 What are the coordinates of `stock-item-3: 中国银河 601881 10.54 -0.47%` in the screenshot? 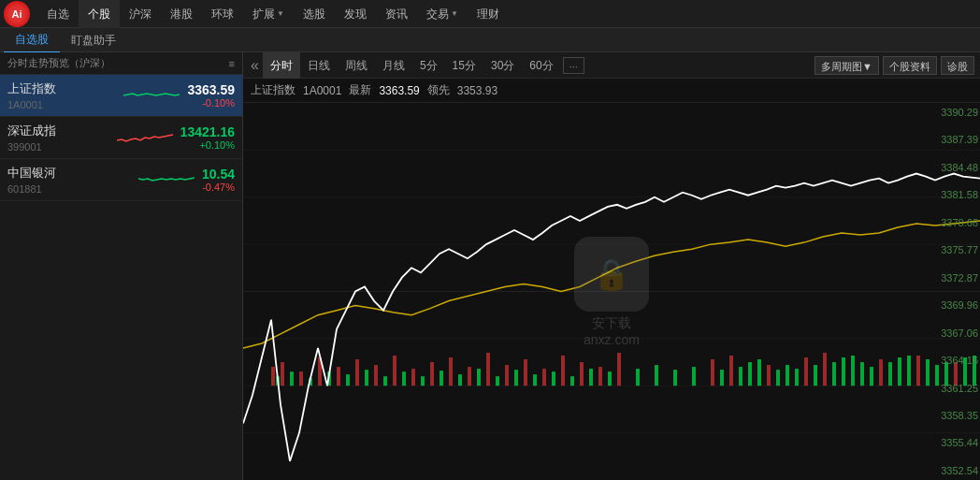 It's located at (122, 180).